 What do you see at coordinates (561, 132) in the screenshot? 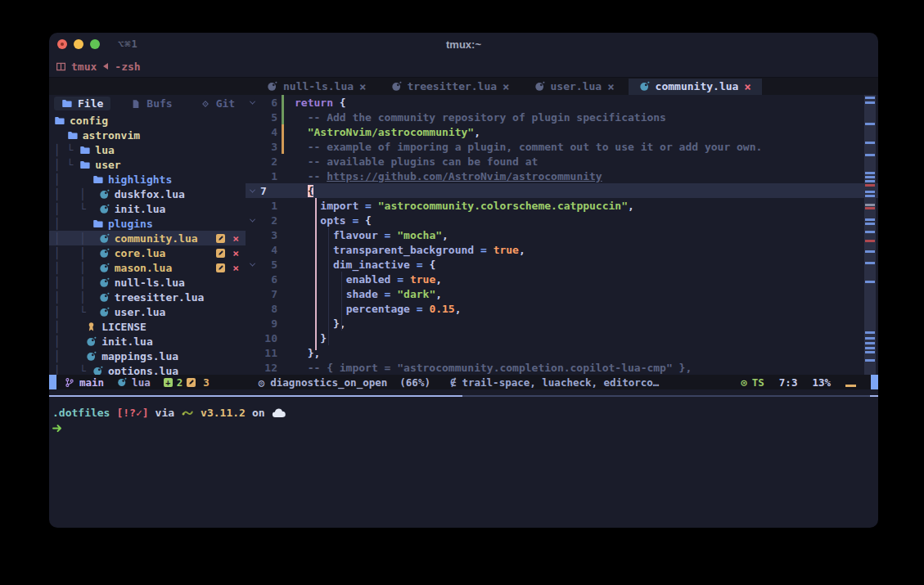
I see `code-line: 4 "AstroNvim/astrocommunity",` at bounding box center [561, 132].